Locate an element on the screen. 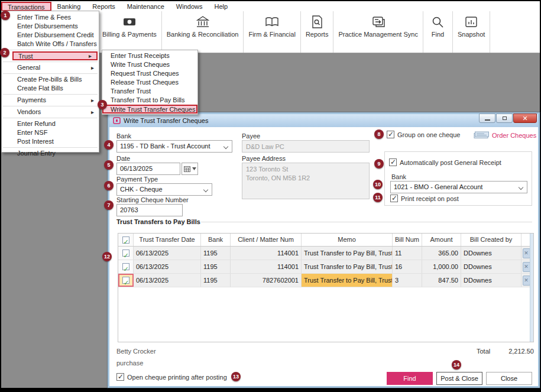  menu-item-enter-nsf: Enter NSF is located at coordinates (50, 132).